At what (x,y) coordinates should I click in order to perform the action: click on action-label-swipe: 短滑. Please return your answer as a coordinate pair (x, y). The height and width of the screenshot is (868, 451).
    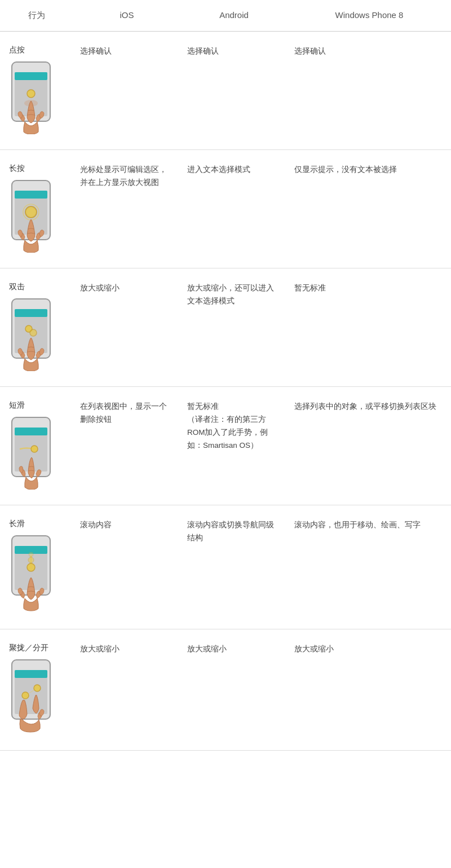
    Looking at the image, I should click on (17, 406).